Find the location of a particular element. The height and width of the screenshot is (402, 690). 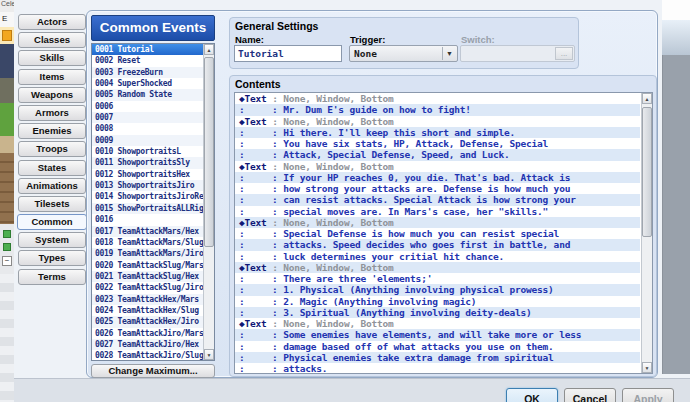

event-text-row: : : Hi there. I'll keep this short and s… is located at coordinates (438, 132).